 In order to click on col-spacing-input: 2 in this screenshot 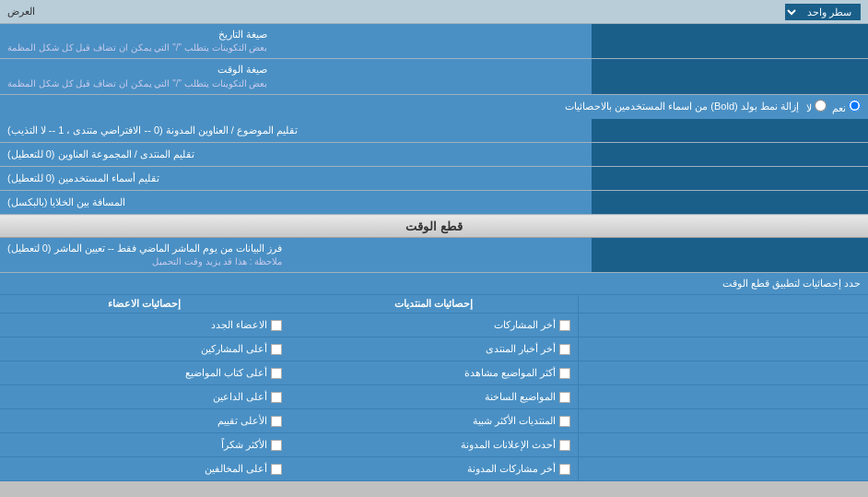, I will do `click(730, 202)`.